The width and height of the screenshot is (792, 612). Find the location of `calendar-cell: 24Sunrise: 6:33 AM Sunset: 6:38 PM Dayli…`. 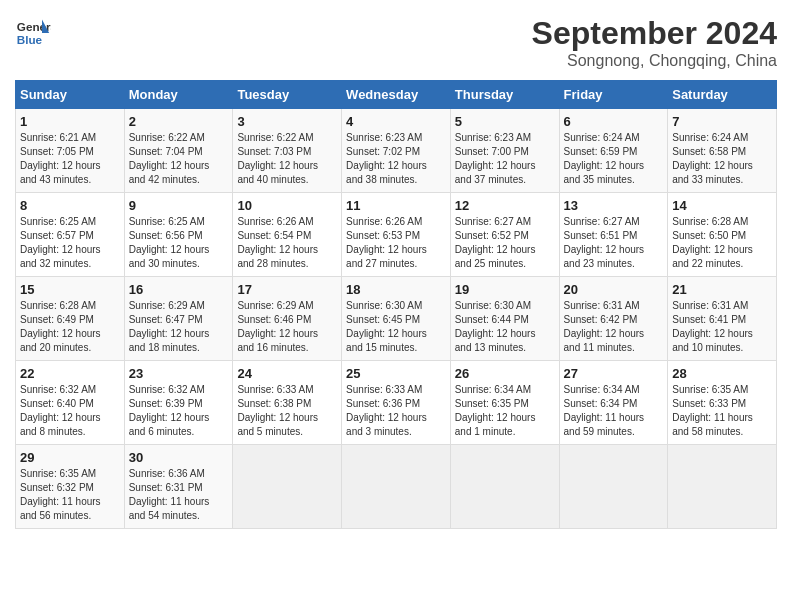

calendar-cell: 24Sunrise: 6:33 AM Sunset: 6:38 PM Dayli… is located at coordinates (288, 403).